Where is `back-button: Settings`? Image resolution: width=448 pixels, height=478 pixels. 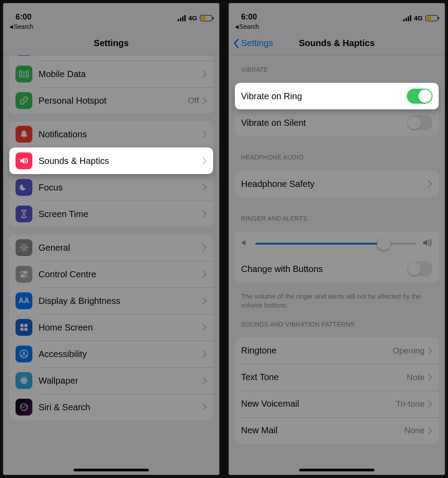
back-button: Settings is located at coordinates (251, 43).